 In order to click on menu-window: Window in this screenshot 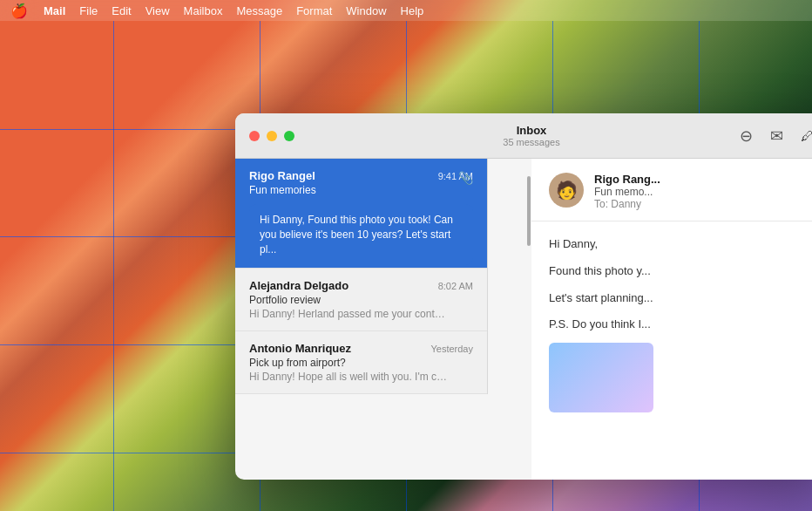, I will do `click(366, 10)`.